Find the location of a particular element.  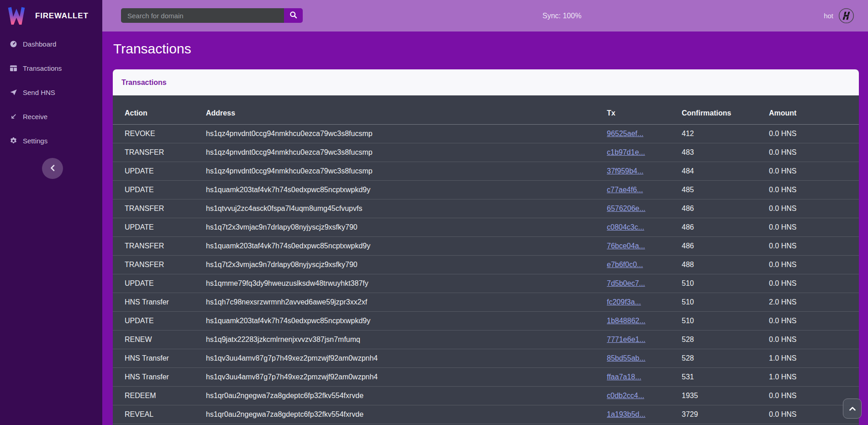

table-row: UPDATE hs1qz4pnvdnt0ccg94nmkhcu0ezca79wc… is located at coordinates (486, 172).